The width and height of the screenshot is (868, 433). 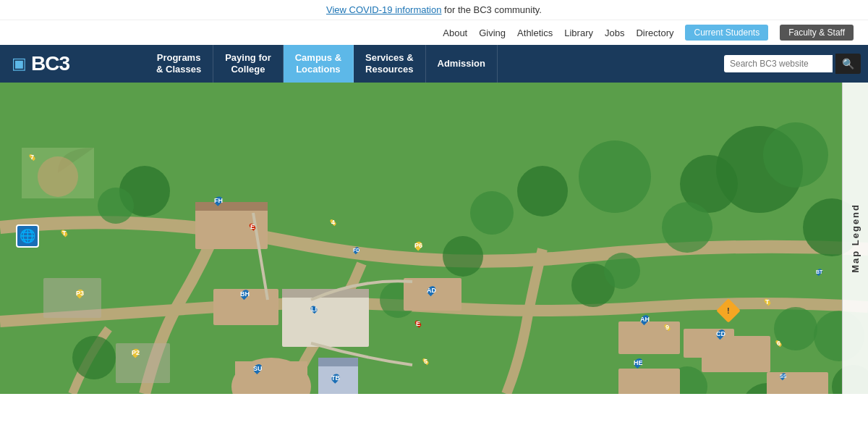 What do you see at coordinates (645, 319) in the screenshot?
I see `pin-AH: AH` at bounding box center [645, 319].